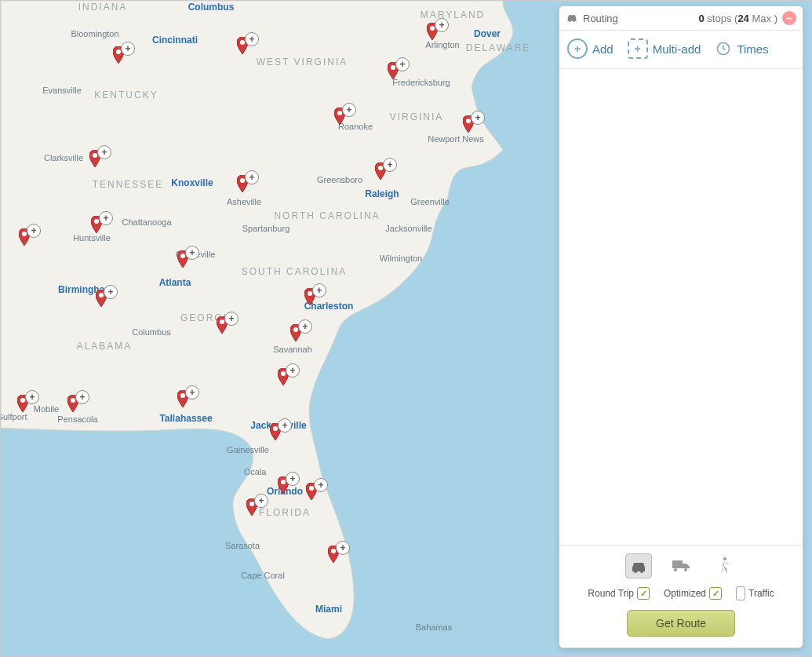 Image resolution: width=812 pixels, height=657 pixels. Describe the element at coordinates (681, 50) in the screenshot. I see `panel-tools: + Add + Multi-add Times` at that location.